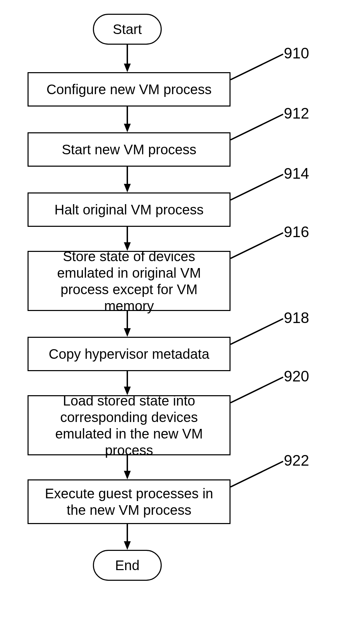 The image size is (342, 644). I want to click on start-label: Start, so click(127, 30).